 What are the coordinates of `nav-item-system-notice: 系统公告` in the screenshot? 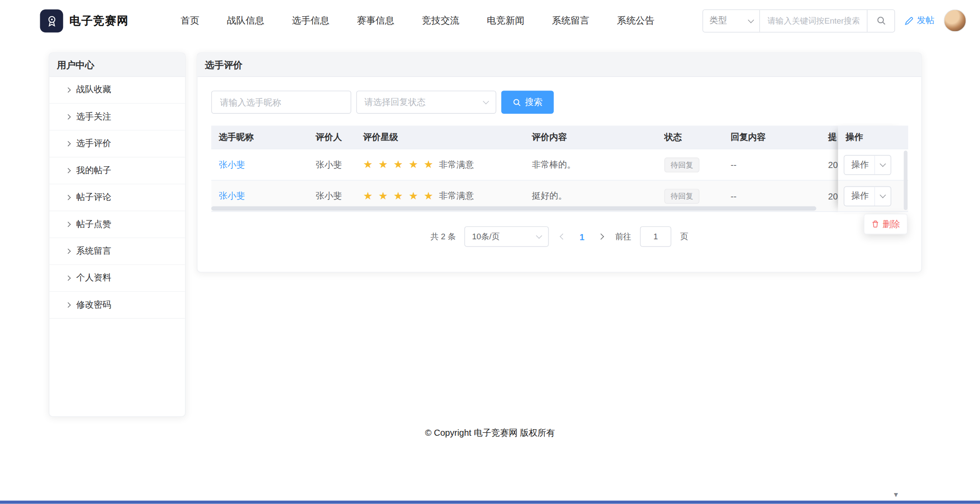 It's located at (636, 21).